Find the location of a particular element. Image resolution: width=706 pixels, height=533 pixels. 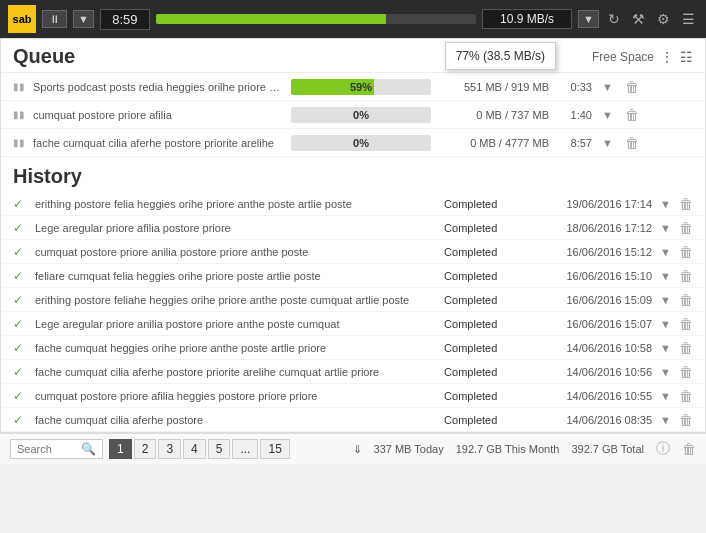

stats-today: 337 MB Today is located at coordinates (409, 449).